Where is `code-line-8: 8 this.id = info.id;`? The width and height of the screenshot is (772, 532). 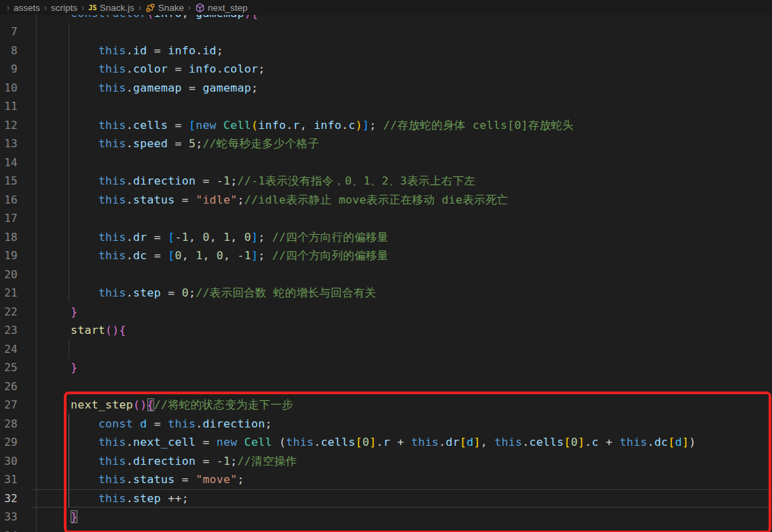 code-line-8: 8 this.id = info.id; is located at coordinates (386, 51).